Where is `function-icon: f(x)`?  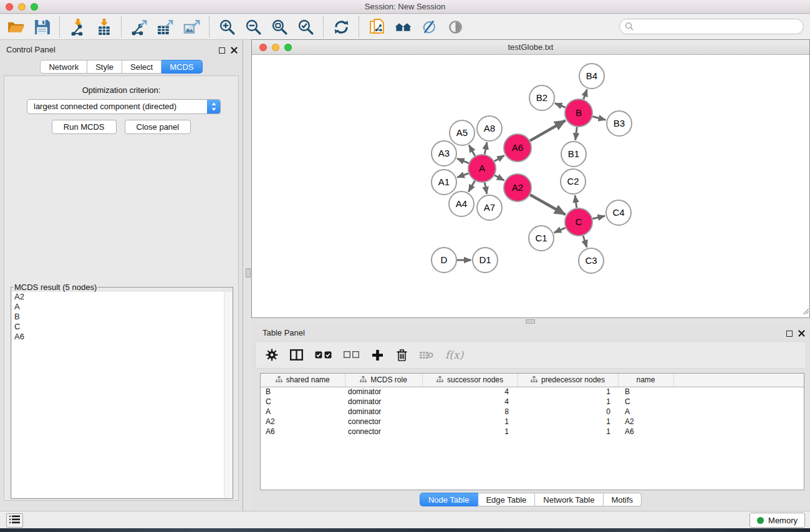
function-icon: f(x) is located at coordinates (454, 355).